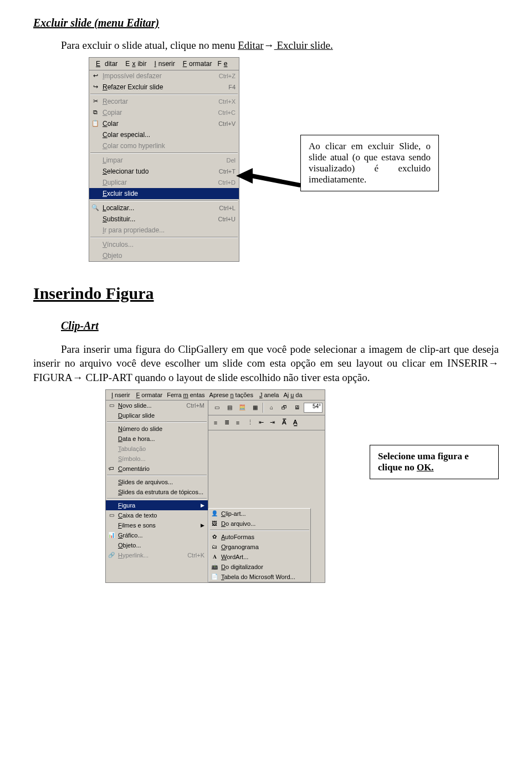  What do you see at coordinates (160, 182) in the screenshot?
I see `menu-item-label: Duplicar` at bounding box center [160, 182].